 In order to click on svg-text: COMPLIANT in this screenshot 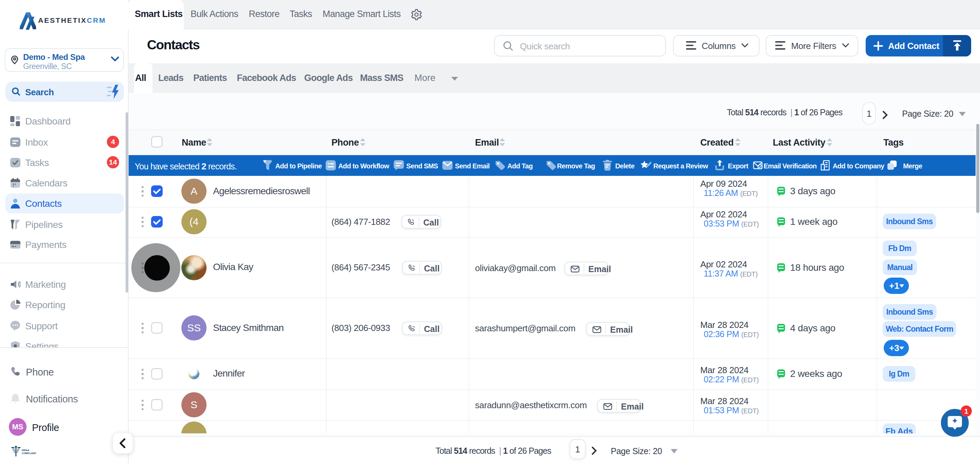, I will do `click(29, 453)`.